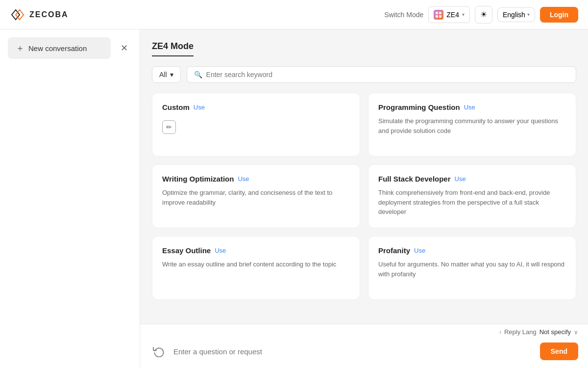 This screenshot has width=588, height=368. I want to click on card-header-custom: Custom Use, so click(256, 107).